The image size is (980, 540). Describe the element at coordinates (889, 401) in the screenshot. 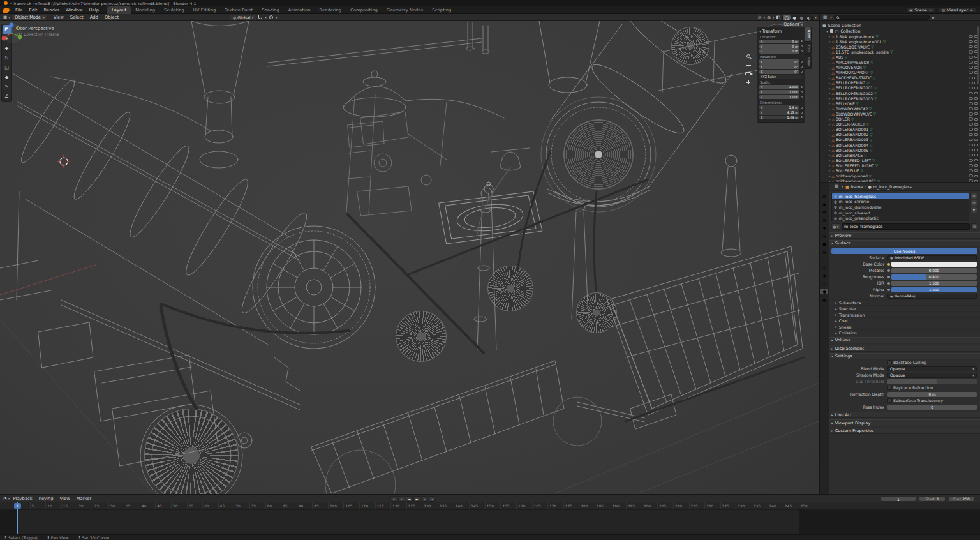

I see `subsurface-translucency-checkbox` at that location.